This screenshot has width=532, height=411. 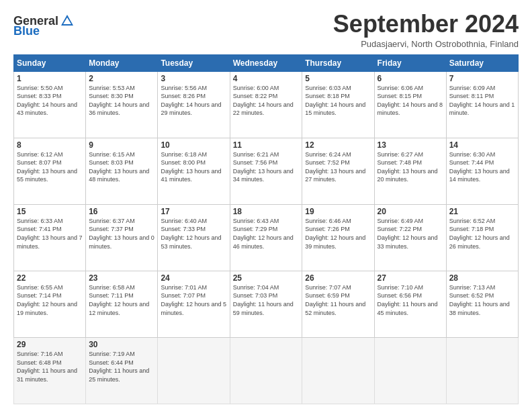 What do you see at coordinates (410, 234) in the screenshot?
I see `day-info: Sunrise: 6:49 AMSunset: 7:22 PMDaylight:…` at bounding box center [410, 234].